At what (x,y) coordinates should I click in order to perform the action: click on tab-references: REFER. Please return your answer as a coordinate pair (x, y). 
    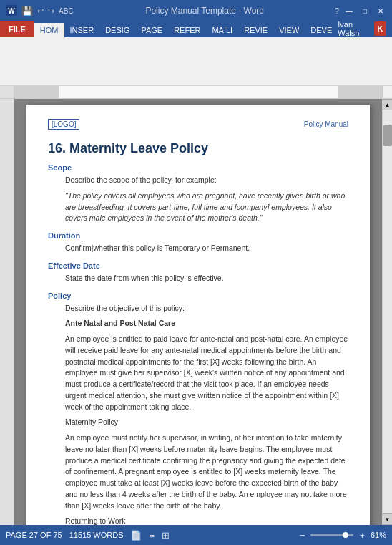
    Looking at the image, I should click on (187, 30).